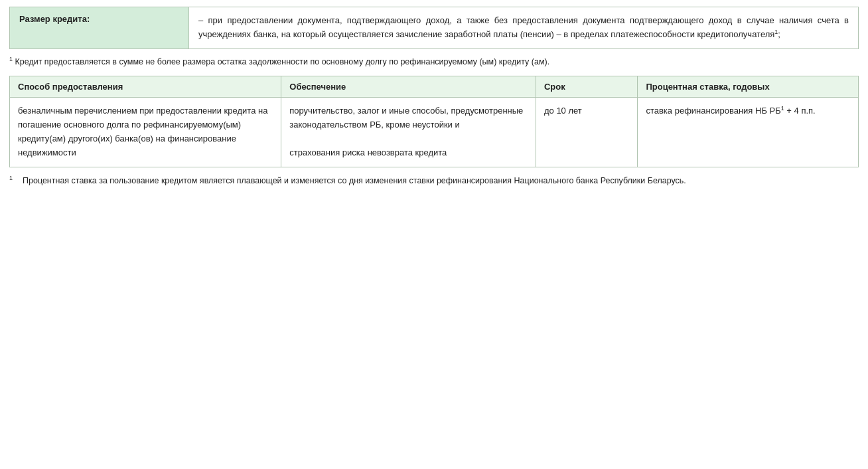 Image resolution: width=868 pixels, height=469 pixels. I want to click on cell-rate: ставка рефинансирования НБ РБ1 + 4 п.п., so click(749, 132).